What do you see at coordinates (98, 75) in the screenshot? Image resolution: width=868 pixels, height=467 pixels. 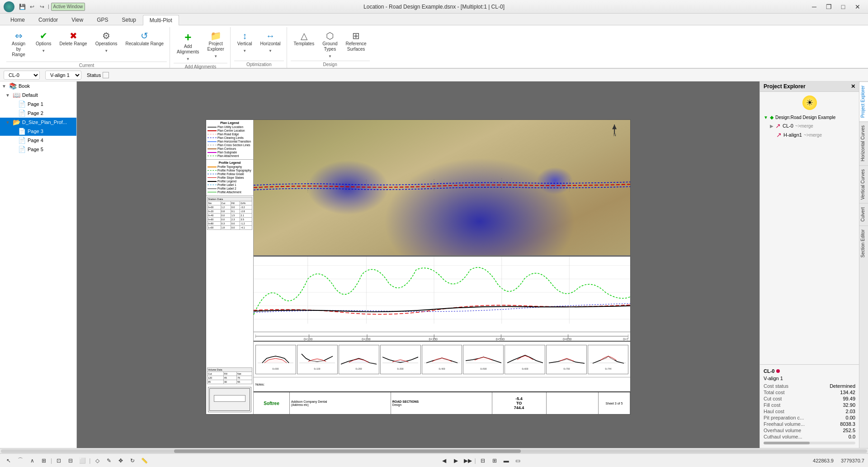 I see `status-label-item: Status` at bounding box center [98, 75].